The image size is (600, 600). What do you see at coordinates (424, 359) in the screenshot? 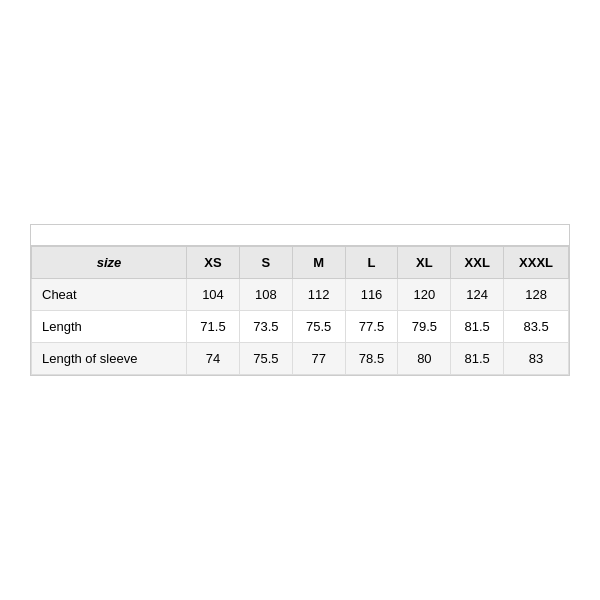
I see `cell-r2-c4: 80` at bounding box center [424, 359].